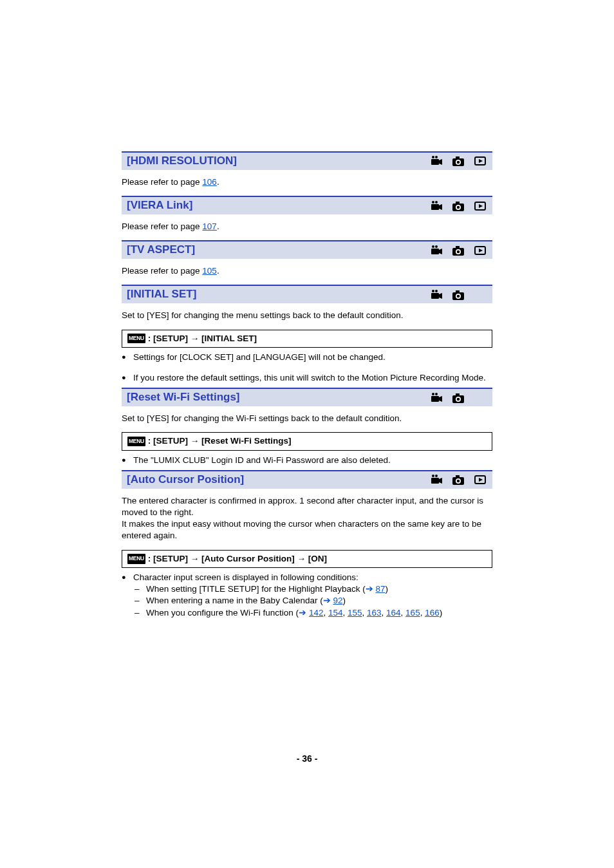 The height and width of the screenshot is (868, 614). I want to click on char-input-item-3: –When you configure the Wi-Fi function (…, so click(319, 613).